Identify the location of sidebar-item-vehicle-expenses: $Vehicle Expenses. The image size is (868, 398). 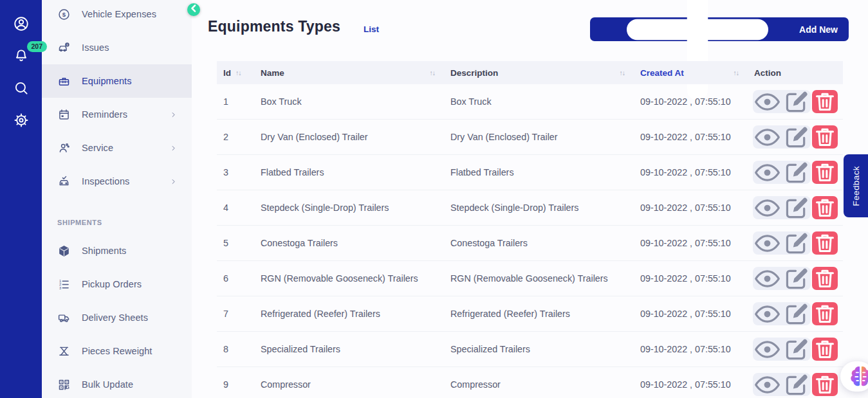
(117, 15).